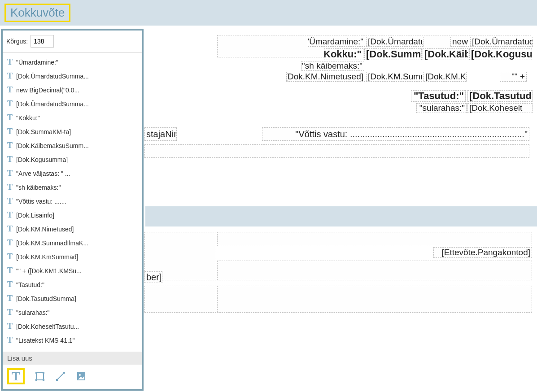 The height and width of the screenshot is (392, 537). Describe the element at coordinates (46, 340) in the screenshot. I see `sidebar-item-label: "Lisatekst KMS 41.1"` at that location.